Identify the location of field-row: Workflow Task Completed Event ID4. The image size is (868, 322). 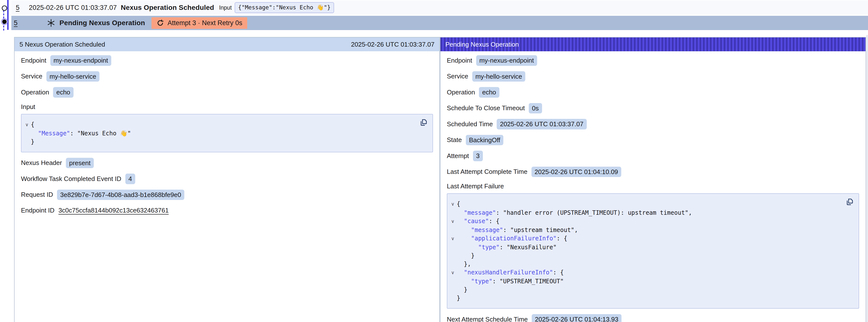
(227, 179).